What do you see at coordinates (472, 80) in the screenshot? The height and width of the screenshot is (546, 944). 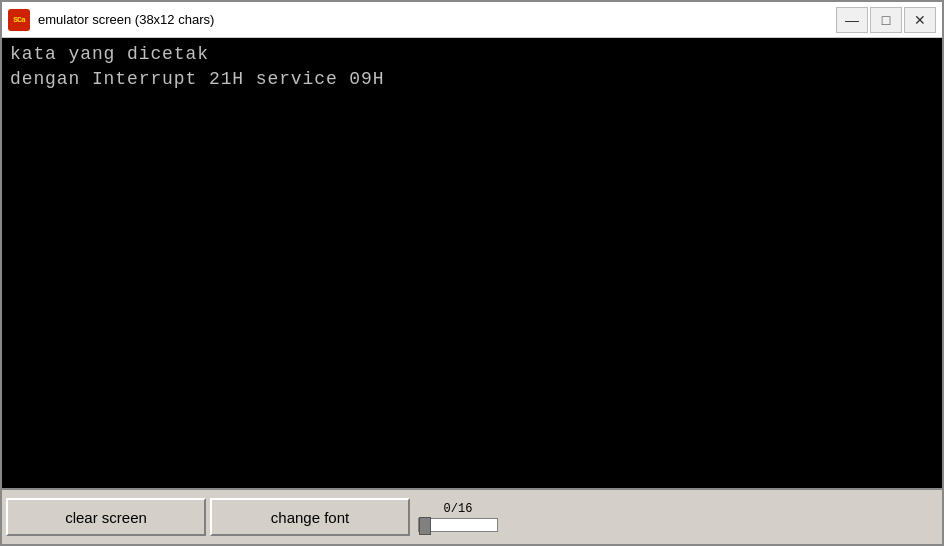 I see `terminal-line-2: dengan Interrupt 21H service 09H` at bounding box center [472, 80].